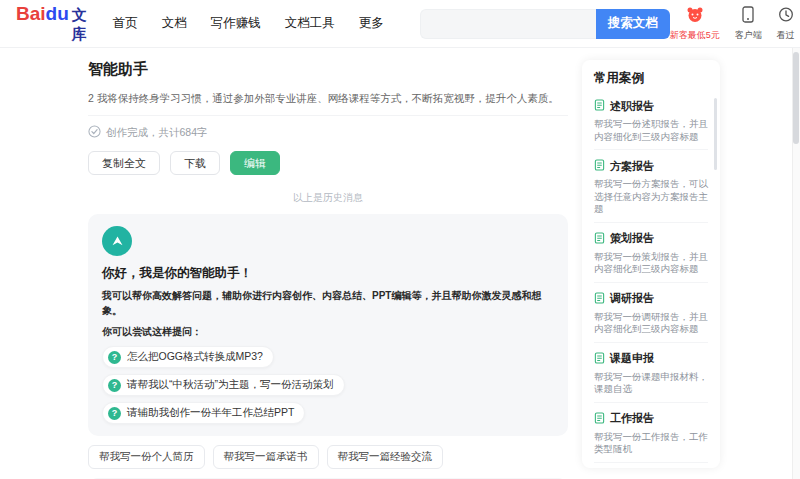 This screenshot has width=800, height=479. I want to click on logo-product: 文库, so click(80, 25).